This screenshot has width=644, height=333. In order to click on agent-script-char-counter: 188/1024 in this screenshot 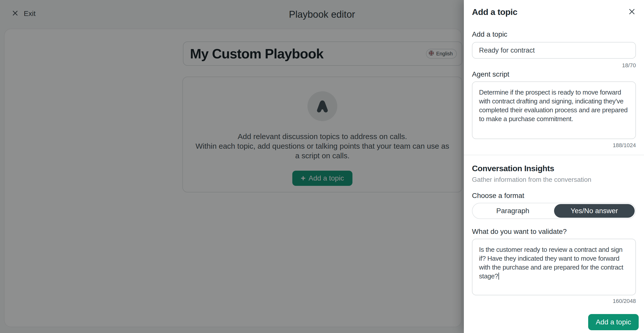, I will do `click(554, 145)`.